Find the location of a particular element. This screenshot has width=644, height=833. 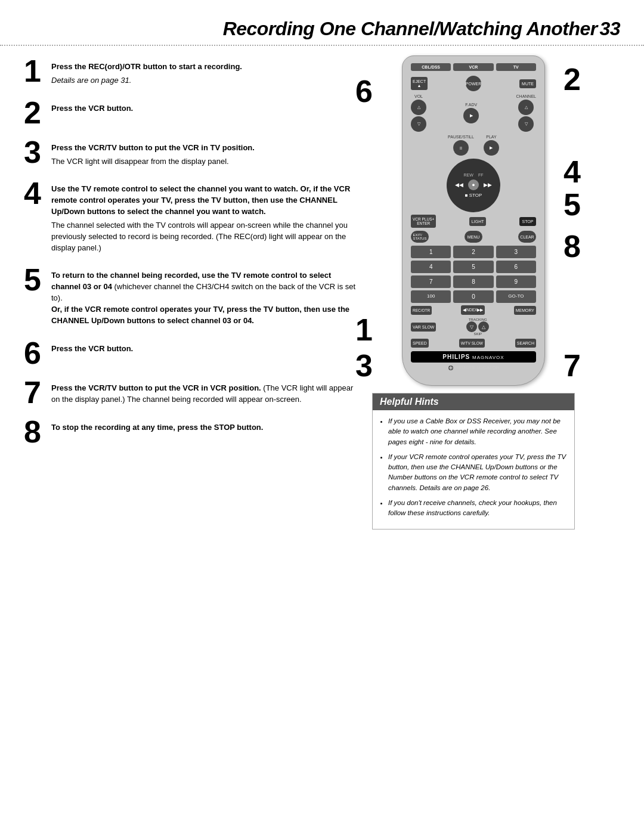

speed-button: SPEED is located at coordinates (420, 343).